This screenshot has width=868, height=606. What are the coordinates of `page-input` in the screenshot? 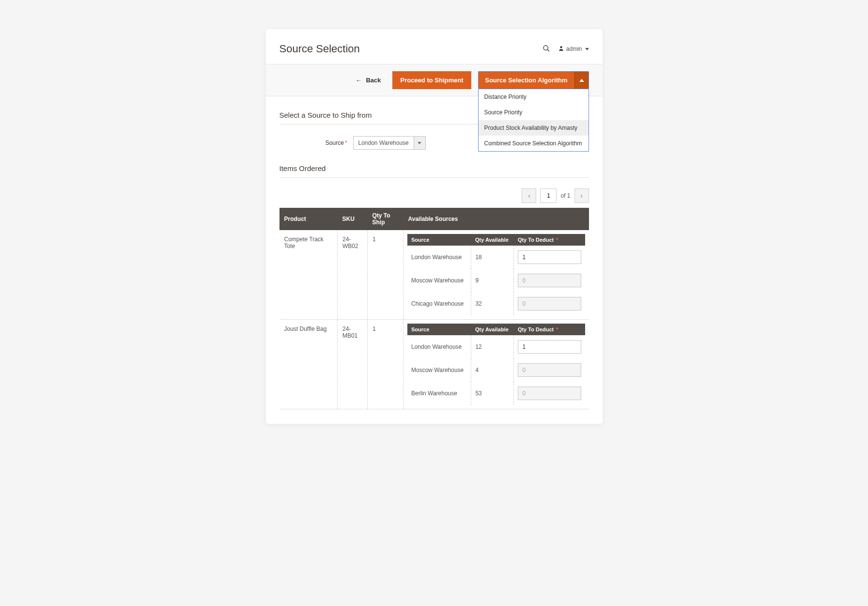 It's located at (548, 196).